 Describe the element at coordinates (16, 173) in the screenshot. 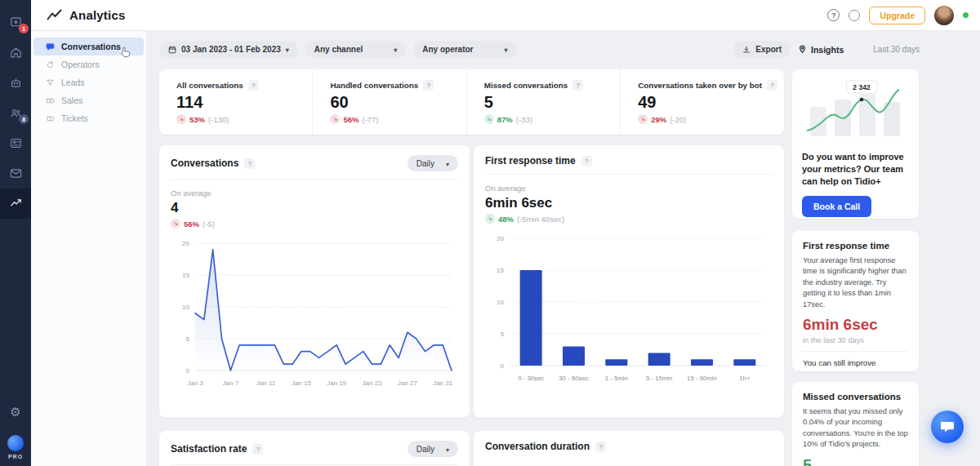

I see `mail-icon` at that location.